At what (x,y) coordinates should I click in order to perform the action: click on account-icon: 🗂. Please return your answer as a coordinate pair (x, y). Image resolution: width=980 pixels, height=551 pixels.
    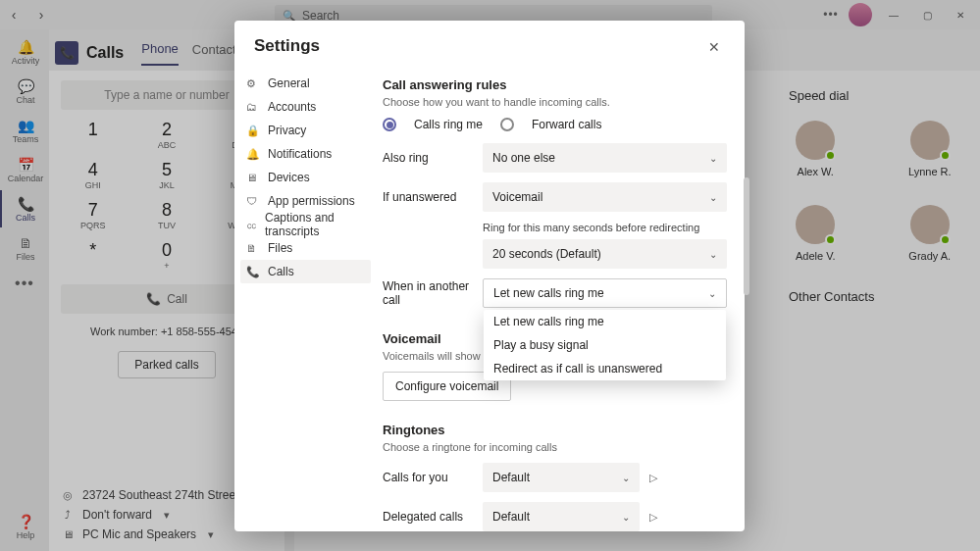
    Looking at the image, I should click on (253, 107).